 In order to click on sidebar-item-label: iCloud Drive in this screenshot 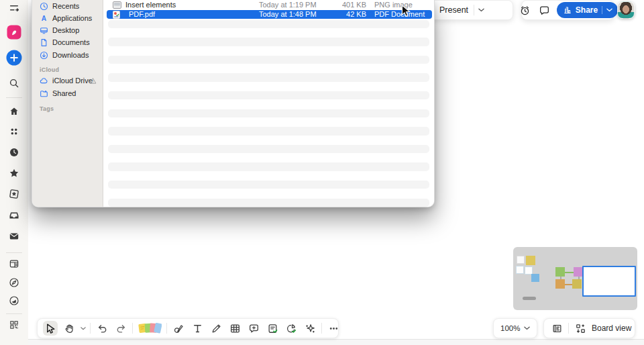, I will do `click(72, 81)`.